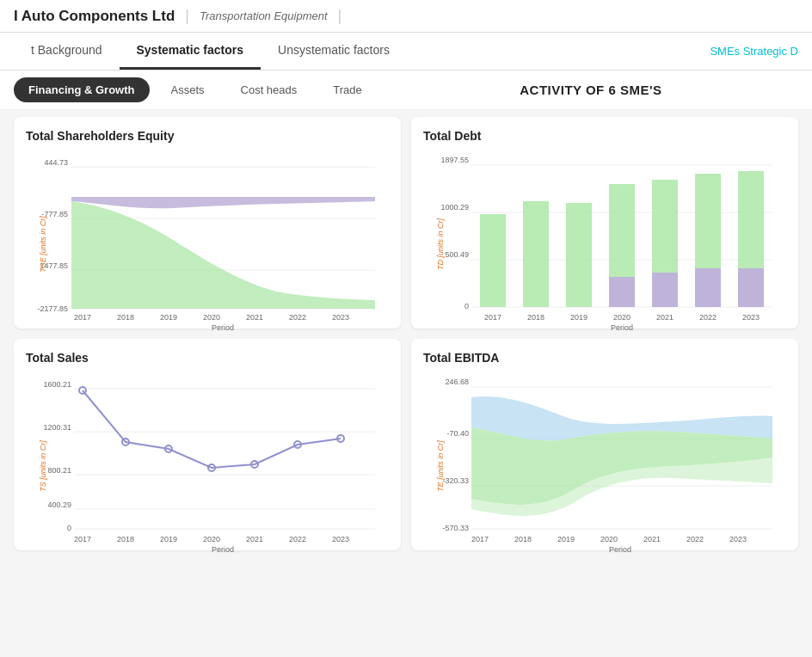 The width and height of the screenshot is (812, 657). Describe the element at coordinates (457, 255) in the screenshot. I see `svg-text: 500.49` at that location.